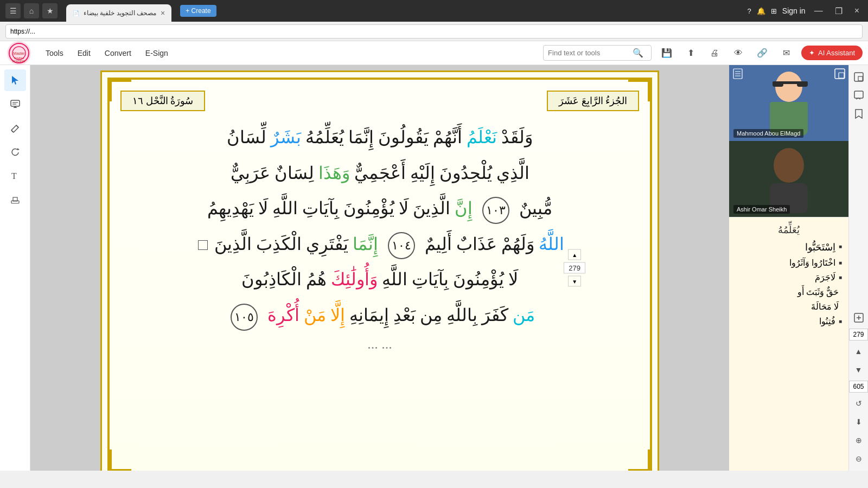  I want to click on search-input, so click(589, 53).